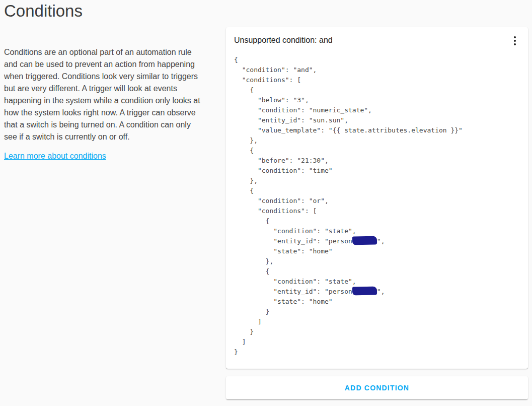  What do you see at coordinates (111, 95) in the screenshot?
I see `conditions-description: Conditions are an optional part of an au…` at bounding box center [111, 95].